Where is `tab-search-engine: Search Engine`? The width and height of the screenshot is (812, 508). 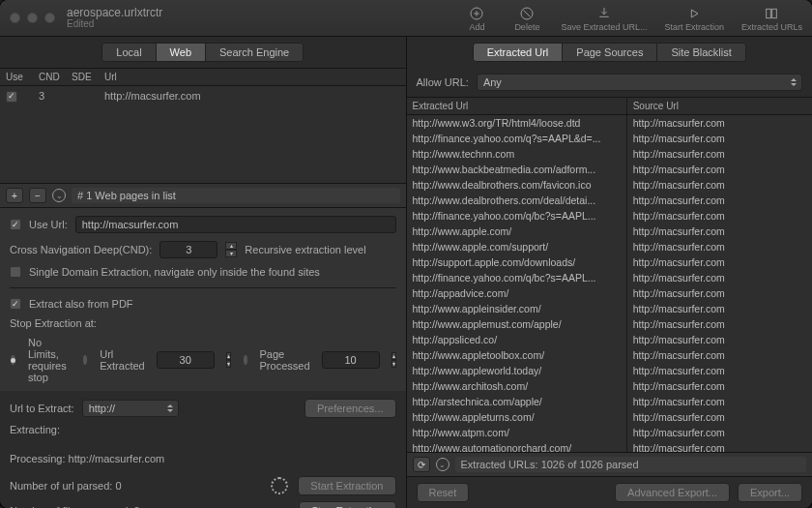
tab-search-engine: Search Engine is located at coordinates (254, 52).